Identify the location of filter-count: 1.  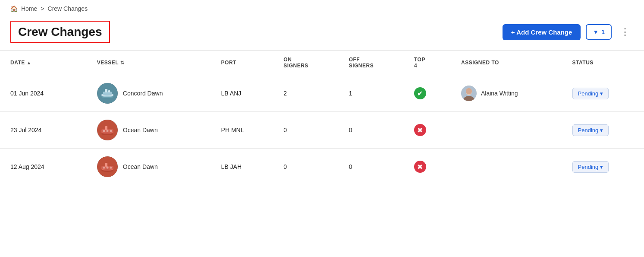
(603, 32).